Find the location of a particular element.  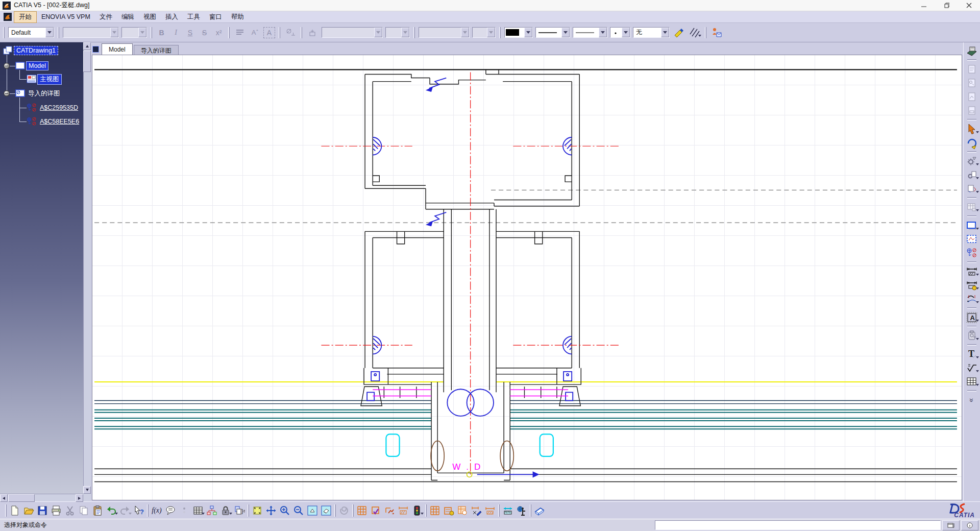

visualization-filter-button is located at coordinates (417, 511).